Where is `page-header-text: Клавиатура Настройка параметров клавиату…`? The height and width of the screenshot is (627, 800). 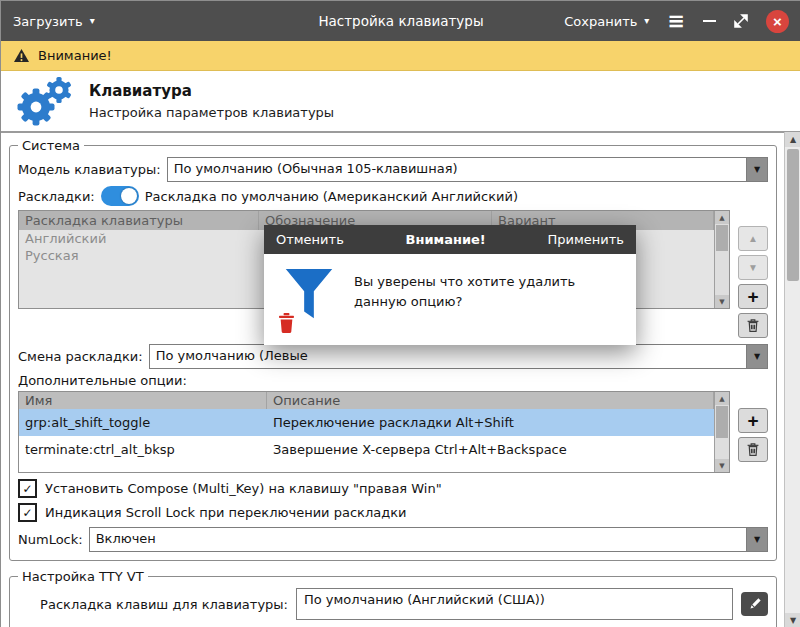 page-header-text: Клавиатура Настройка параметров клавиату… is located at coordinates (212, 101).